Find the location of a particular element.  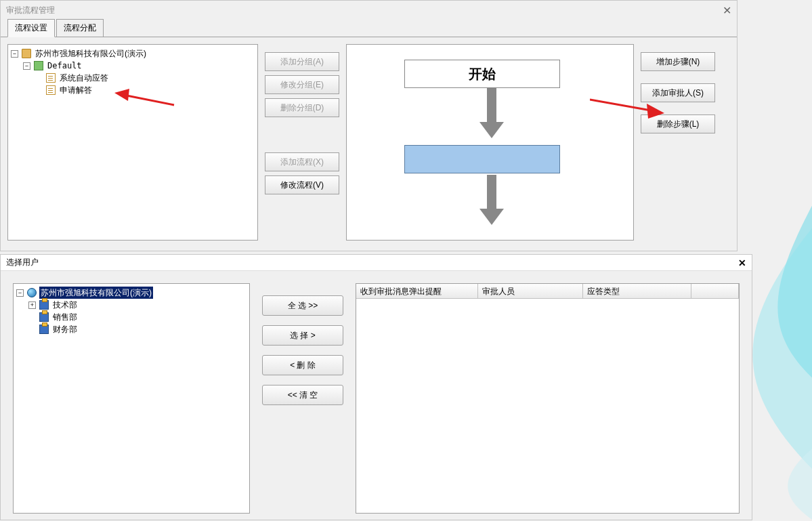

tree-apply: 申请解答 is located at coordinates (145, 90).